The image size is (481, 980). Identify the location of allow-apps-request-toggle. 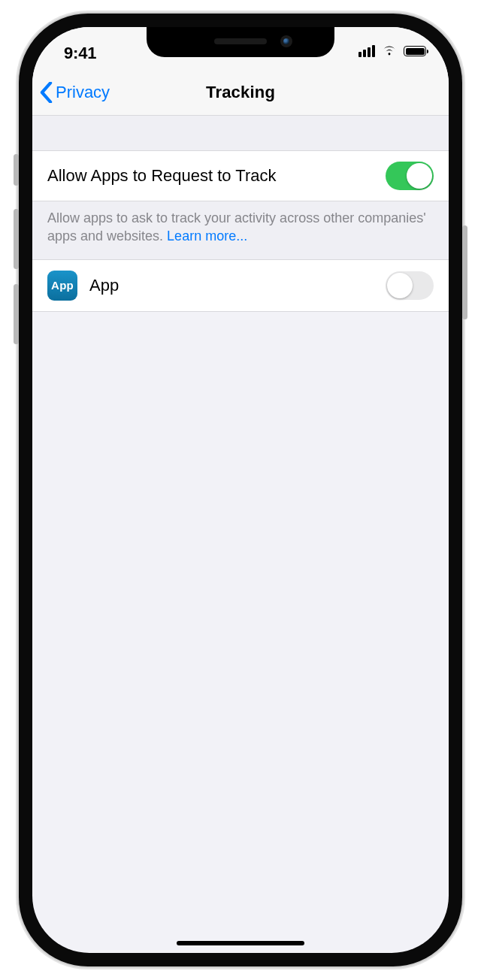
(410, 176).